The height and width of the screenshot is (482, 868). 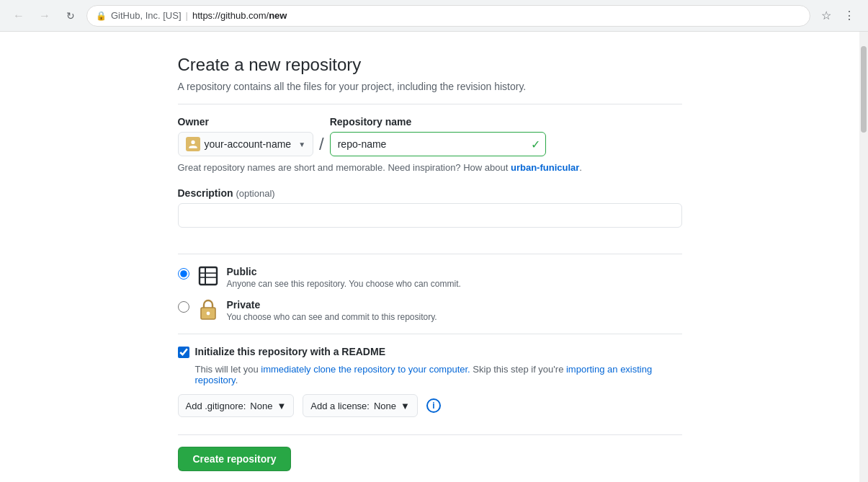 What do you see at coordinates (344, 272) in the screenshot?
I see `public-title: Public` at bounding box center [344, 272].